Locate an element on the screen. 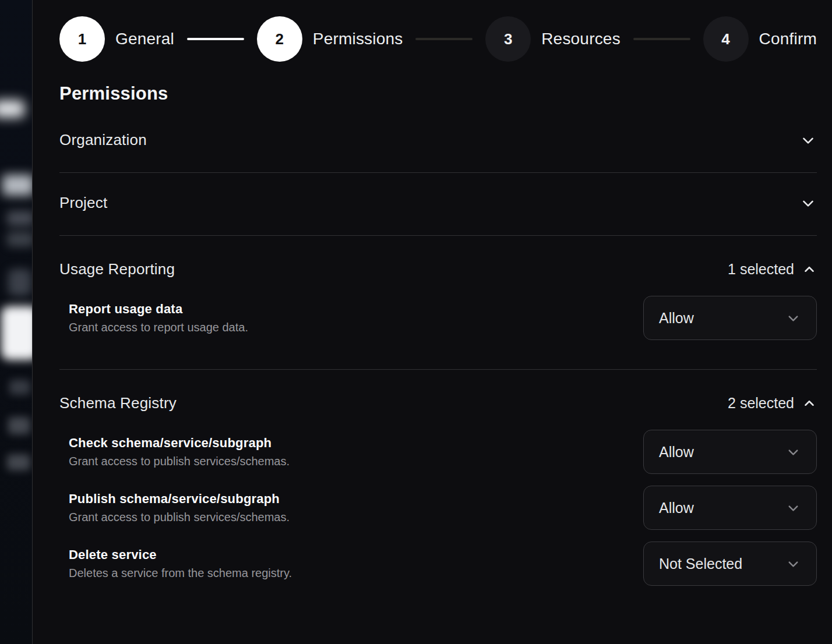 The height and width of the screenshot is (644, 832). section-organization: Organization is located at coordinates (438, 139).